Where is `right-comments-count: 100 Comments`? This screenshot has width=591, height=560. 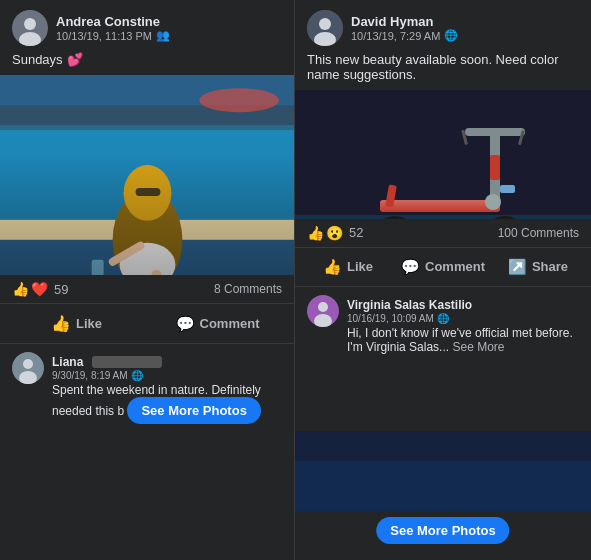 right-comments-count: 100 Comments is located at coordinates (538, 233).